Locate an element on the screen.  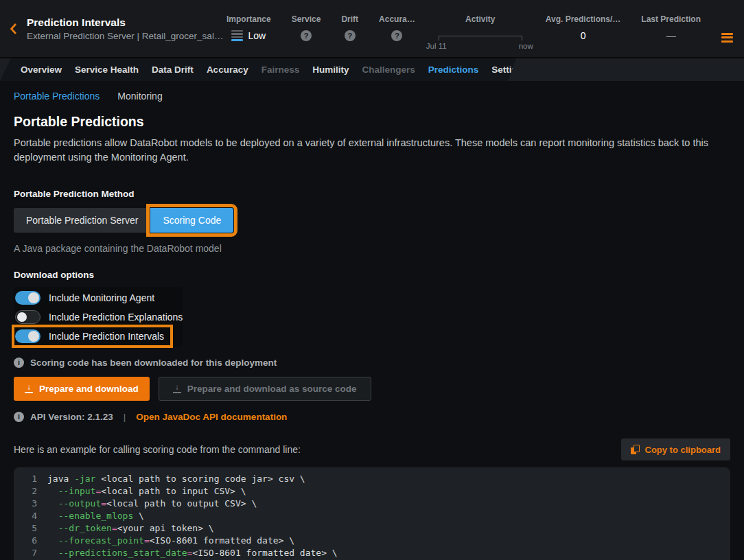
metric-activity: Activity Jul 11 now is located at coordinates (480, 32).